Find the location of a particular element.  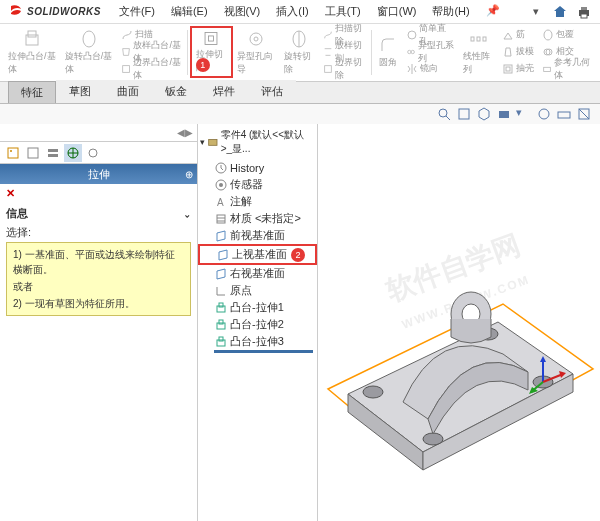

tree-annotations: A注解 is located at coordinates (258, 202).